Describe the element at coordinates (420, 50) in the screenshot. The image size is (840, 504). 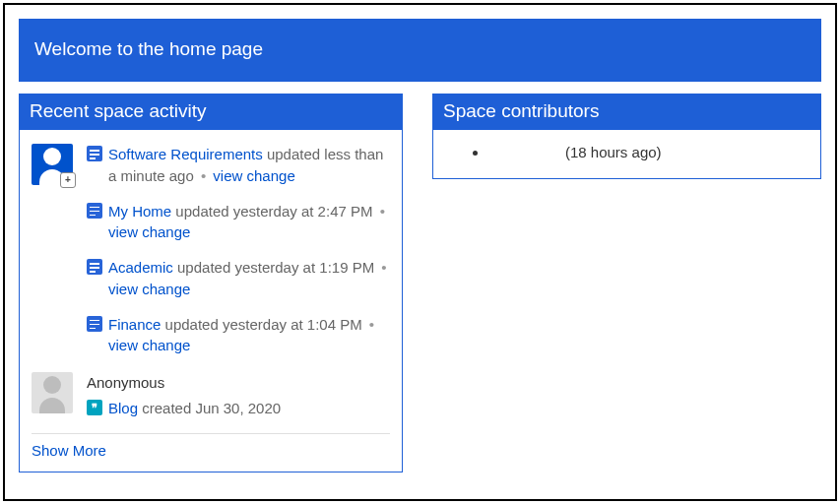
I see `banner: Welcome to the home page` at that location.